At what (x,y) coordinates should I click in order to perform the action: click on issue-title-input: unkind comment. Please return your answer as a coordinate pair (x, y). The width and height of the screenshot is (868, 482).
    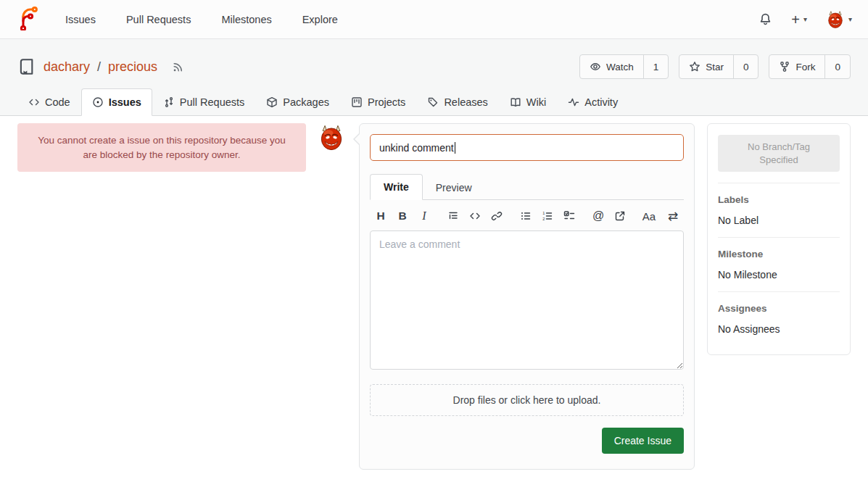
    Looking at the image, I should click on (526, 148).